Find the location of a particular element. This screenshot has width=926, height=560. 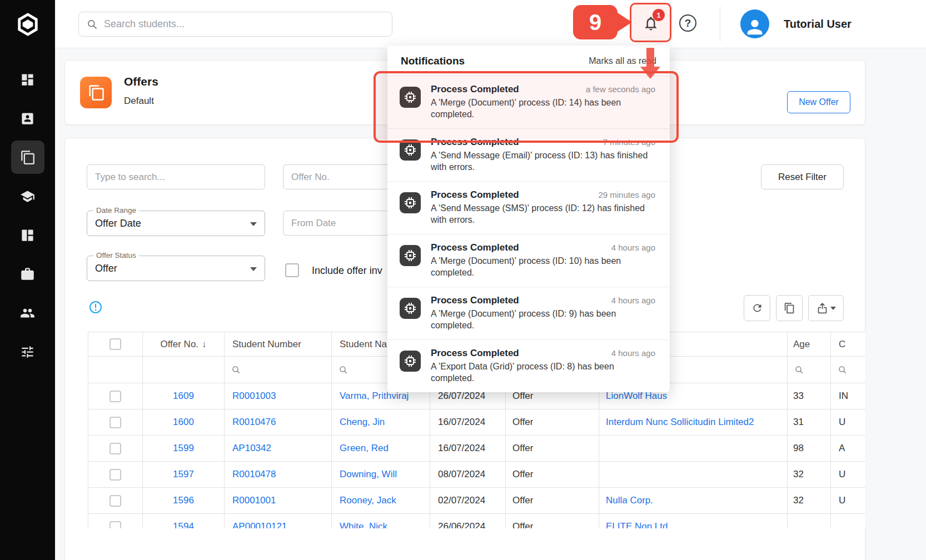

age-value: 32 is located at coordinates (798, 500).